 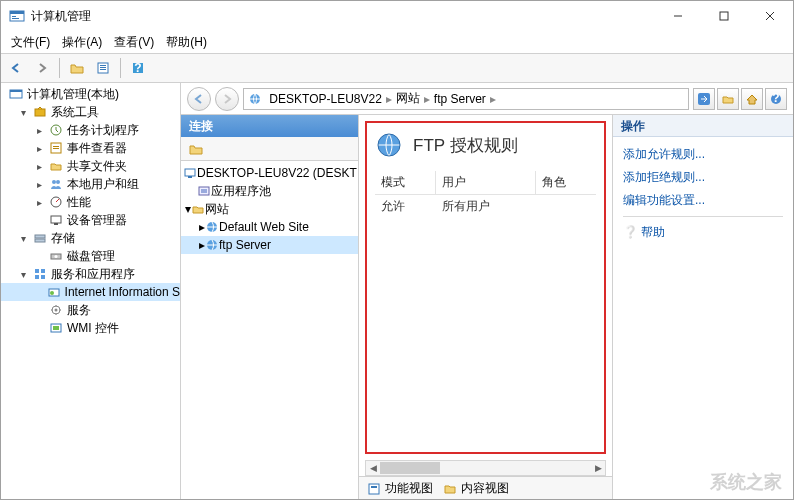 What do you see at coordinates (90, 112) in the screenshot?
I see `tree-systools: ▾系统工具` at bounding box center [90, 112].